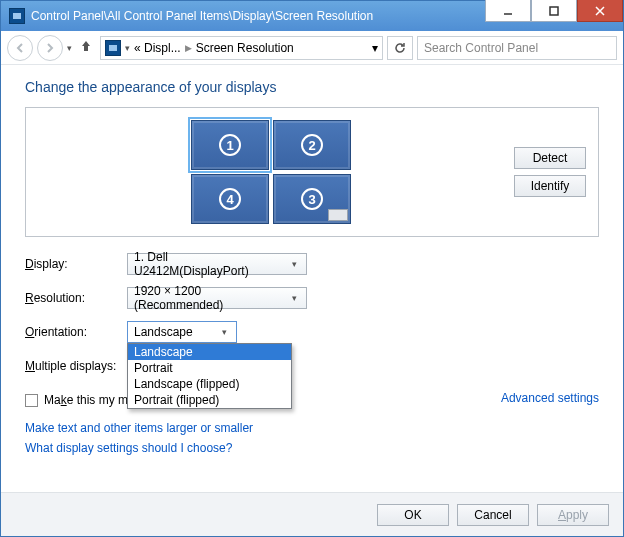 This screenshot has width=624, height=537. What do you see at coordinates (230, 145) in the screenshot?
I see `monitor-1: 1` at bounding box center [230, 145].